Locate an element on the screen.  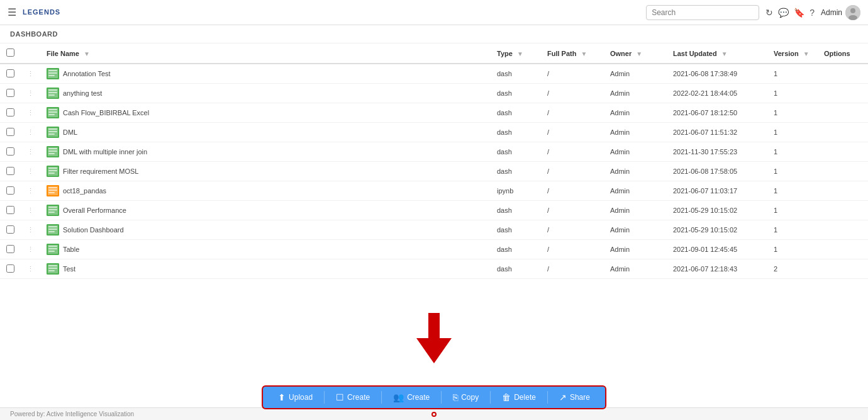
filename-text: Table is located at coordinates (71, 249).